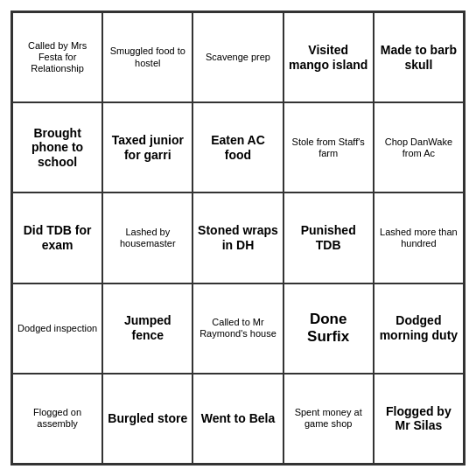 The width and height of the screenshot is (476, 476). What do you see at coordinates (238, 418) in the screenshot?
I see `cell-4-2: Went to Bela` at bounding box center [238, 418].